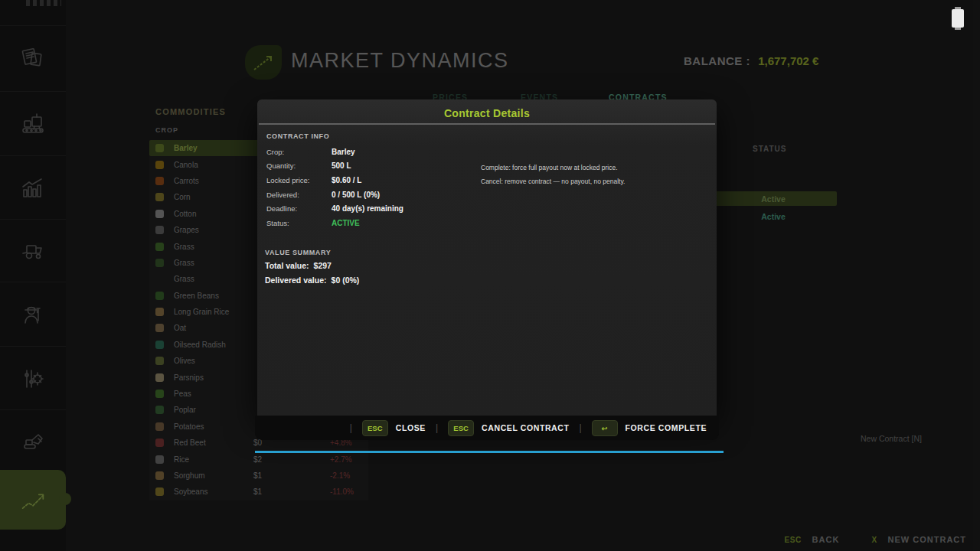 The width and height of the screenshot is (980, 551). Describe the element at coordinates (299, 223) in the screenshot. I see `field-label: Status:` at that location.